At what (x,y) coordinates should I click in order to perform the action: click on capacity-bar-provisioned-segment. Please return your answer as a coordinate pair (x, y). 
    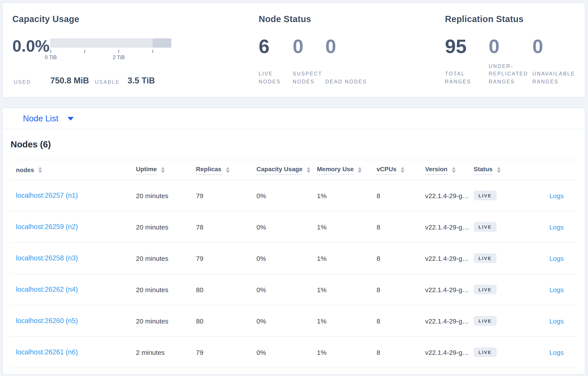
    Looking at the image, I should click on (162, 43).